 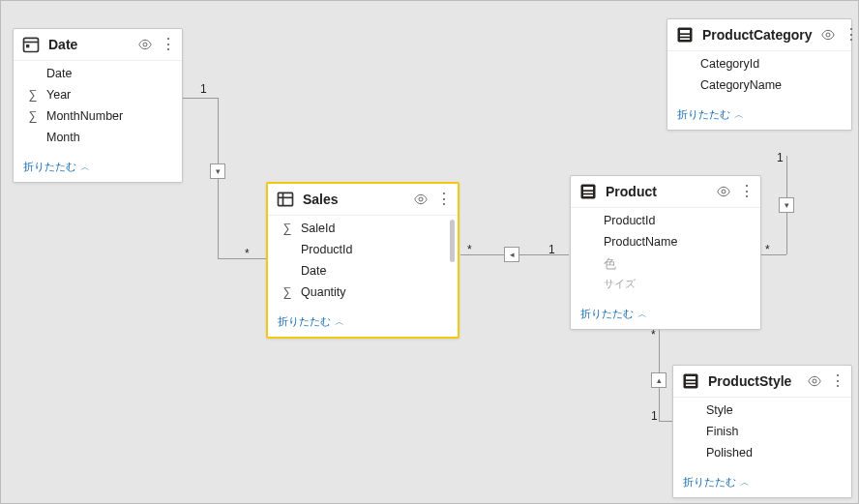 I want to click on table-date: Date ⋮ Date ∑Year ∑MonthNumber Month 折りた…, so click(x=98, y=105).